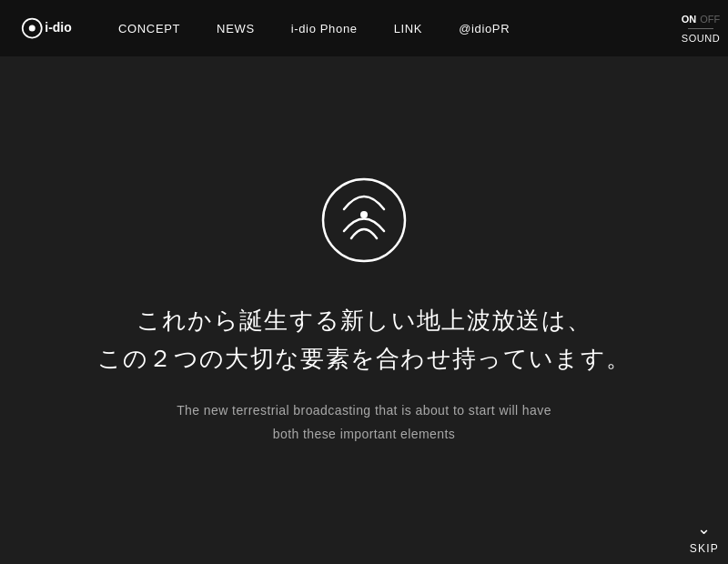  I want to click on sound-label: SOUND, so click(701, 38).